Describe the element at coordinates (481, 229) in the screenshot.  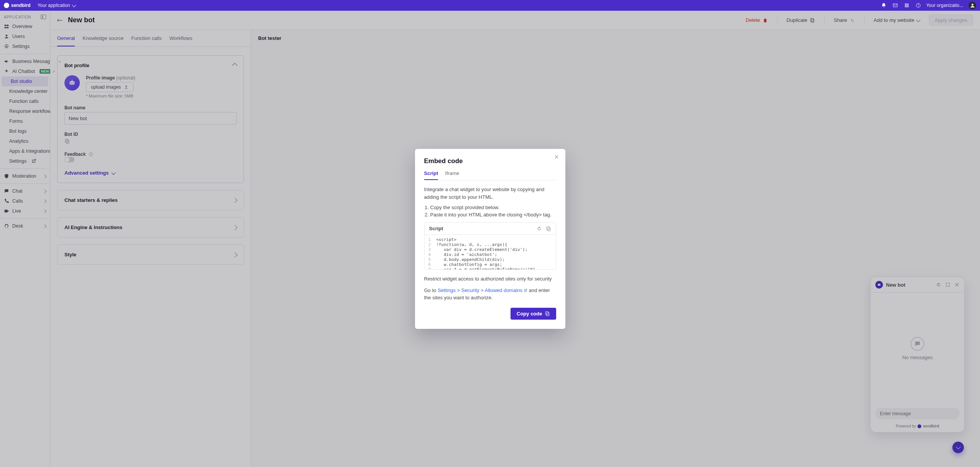
I see `code-title: Script` at that location.